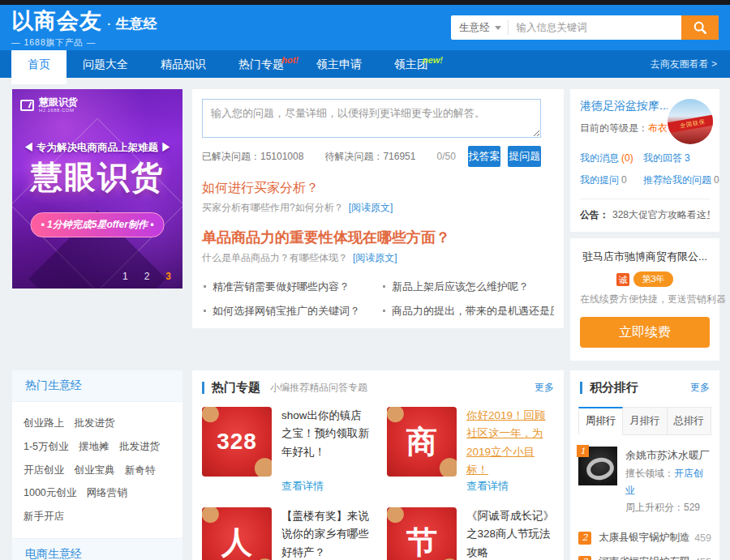 This screenshot has height=560, width=730. I want to click on banner-logo-name: 慧眼识货, so click(58, 102).